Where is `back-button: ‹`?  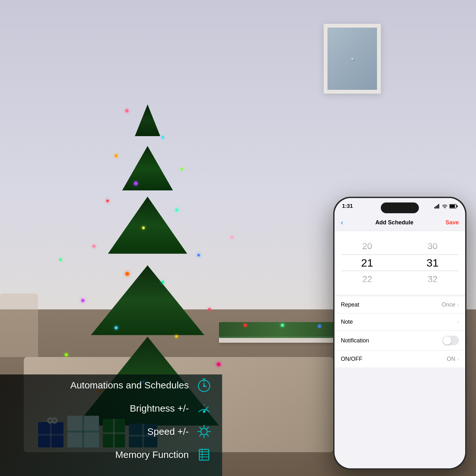 back-button: ‹ is located at coordinates (342, 223).